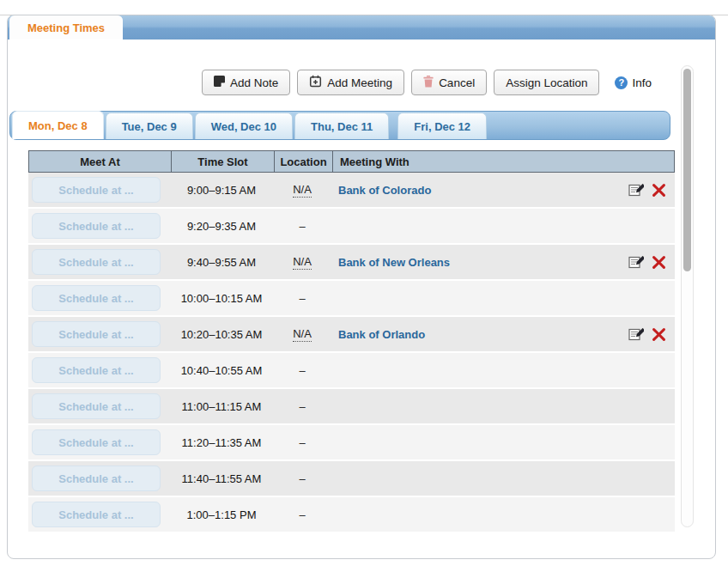 This screenshot has height=572, width=728. I want to click on time-slot: 11:00–11:15 AM, so click(221, 406).